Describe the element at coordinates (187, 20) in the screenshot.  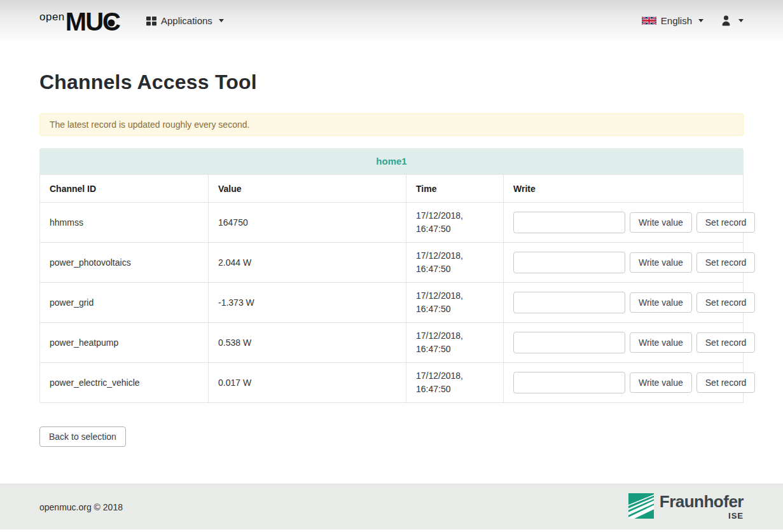
I see `applications-label: Applications` at that location.